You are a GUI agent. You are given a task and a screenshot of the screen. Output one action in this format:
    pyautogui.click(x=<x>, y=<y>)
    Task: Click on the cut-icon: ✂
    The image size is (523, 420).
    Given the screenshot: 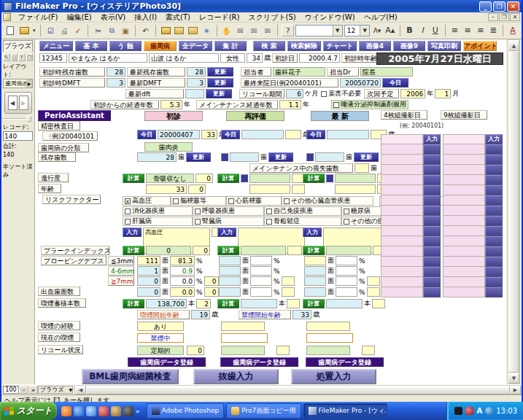 What is the action you would take?
    pyautogui.click(x=98, y=31)
    